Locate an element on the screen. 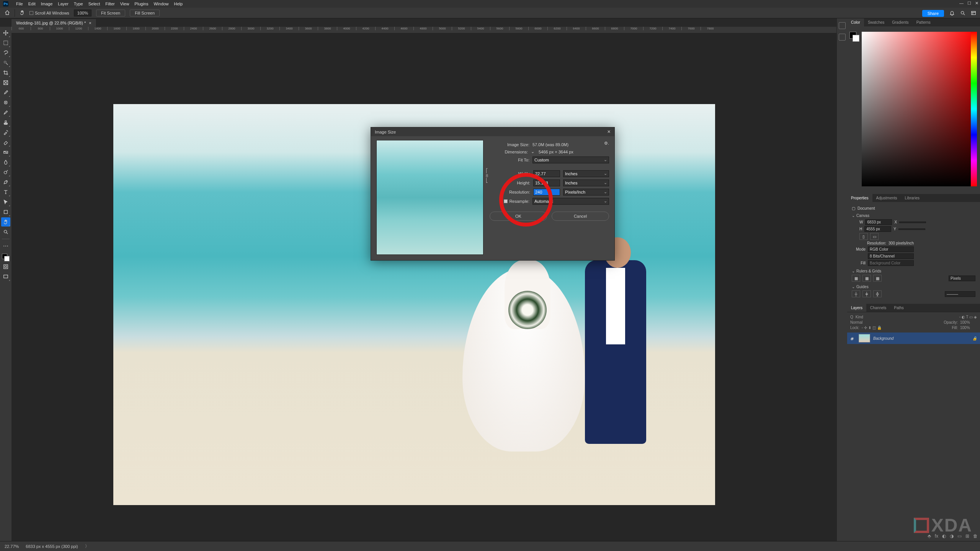  portrait-icon: ▯ is located at coordinates (864, 236).